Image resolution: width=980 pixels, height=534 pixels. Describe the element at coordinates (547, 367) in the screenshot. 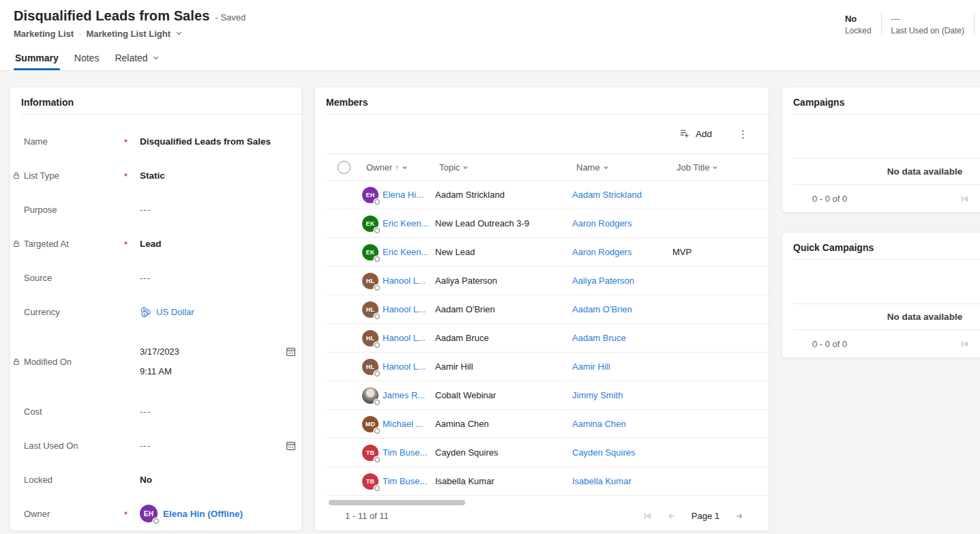

I see `table-row: HLHanool L...Aamir HillAamir Hill` at that location.